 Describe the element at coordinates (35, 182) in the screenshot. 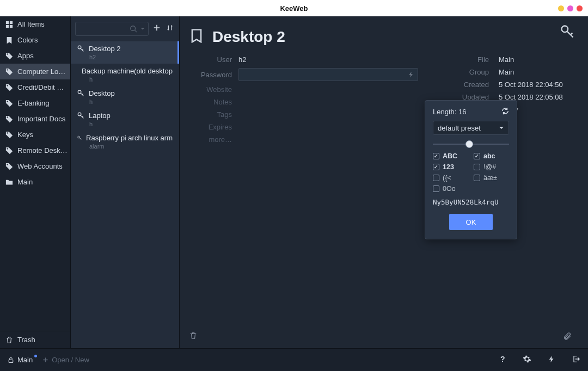

I see `sidebar: All Items Colors Apps Computer Lo… Credi…` at that location.